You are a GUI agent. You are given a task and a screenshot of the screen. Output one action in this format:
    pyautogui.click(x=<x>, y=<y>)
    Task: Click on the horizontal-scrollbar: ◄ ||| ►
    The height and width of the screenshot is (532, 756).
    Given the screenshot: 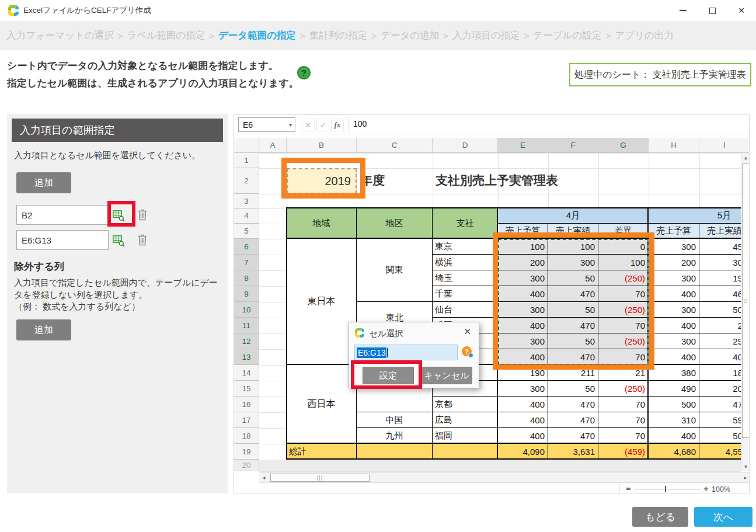 What is the action you would take?
    pyautogui.click(x=504, y=478)
    